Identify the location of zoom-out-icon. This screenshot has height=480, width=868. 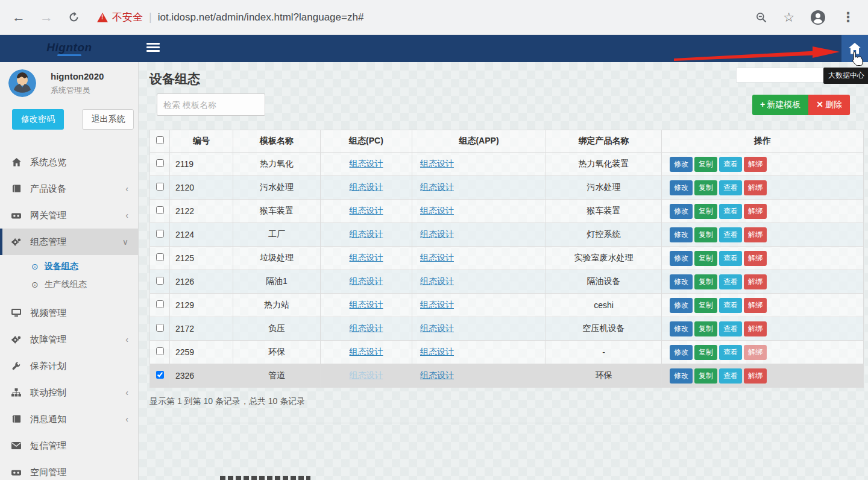
(761, 17).